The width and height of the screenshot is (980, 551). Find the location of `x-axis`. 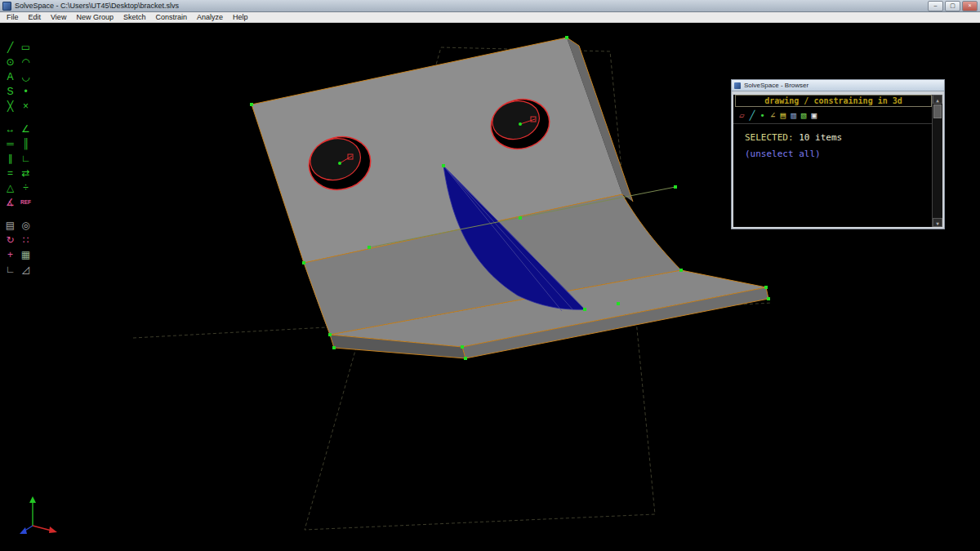

x-axis is located at coordinates (42, 528).